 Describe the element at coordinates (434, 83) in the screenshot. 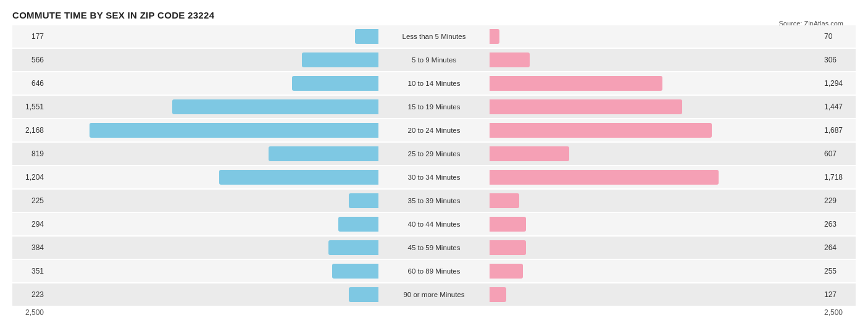

I see `table-row: 646 10 to 14 Minutes 1,294` at that location.